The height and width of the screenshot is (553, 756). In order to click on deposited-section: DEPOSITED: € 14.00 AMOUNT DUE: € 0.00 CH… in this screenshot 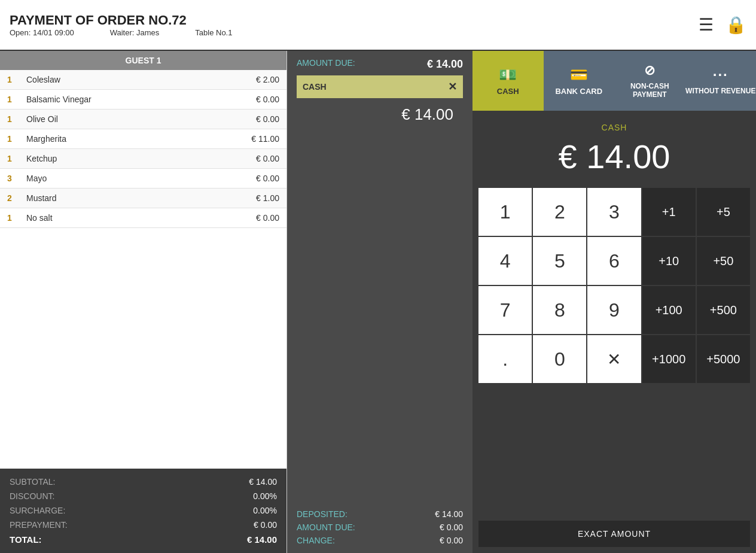, I will do `click(380, 527)`.